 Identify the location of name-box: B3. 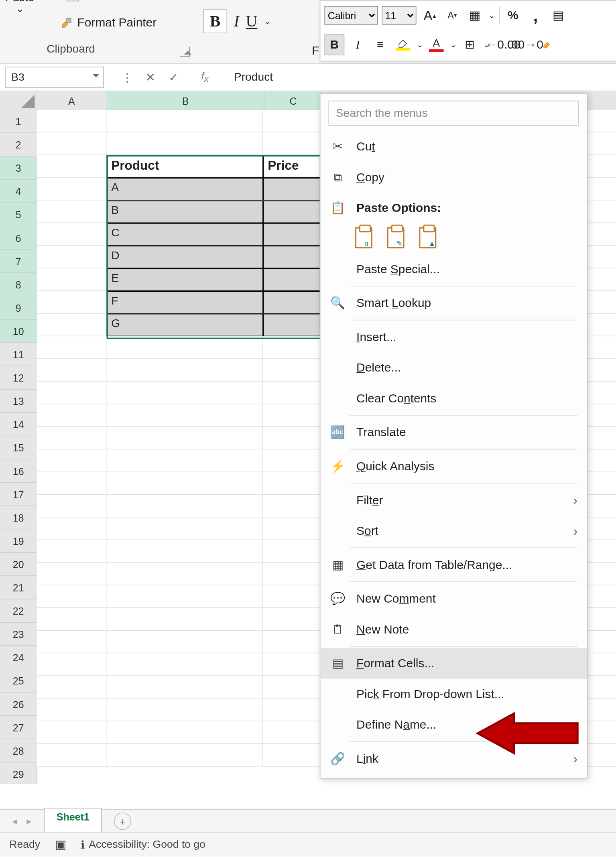
(55, 77).